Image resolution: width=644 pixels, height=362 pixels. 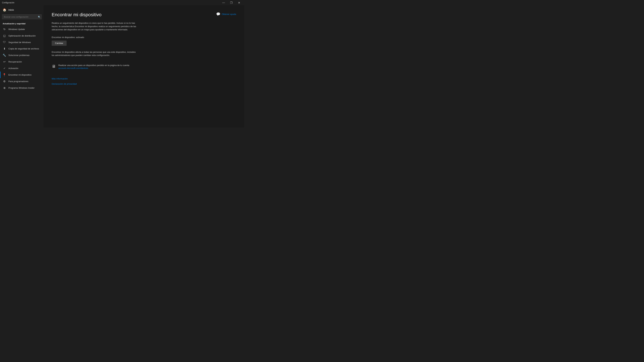 I want to click on sidebar-item-encontrar: 📍 Encontrar mi dispositivo, so click(x=22, y=75).